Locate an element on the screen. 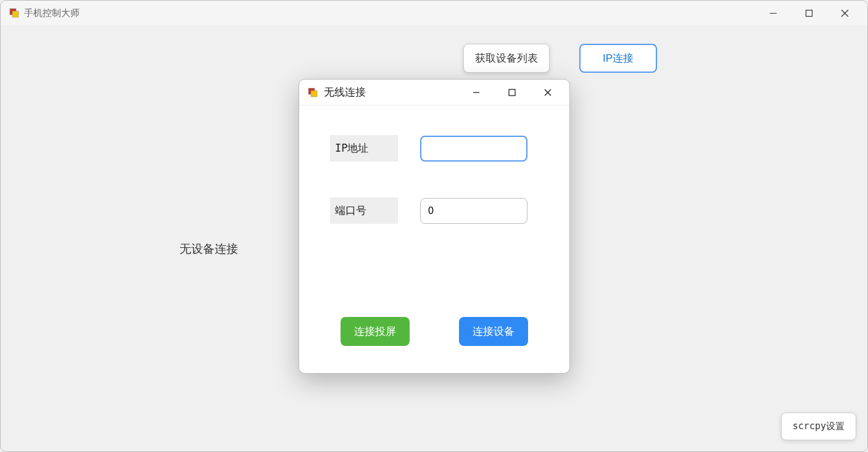  dialog-minimize-button is located at coordinates (476, 92).